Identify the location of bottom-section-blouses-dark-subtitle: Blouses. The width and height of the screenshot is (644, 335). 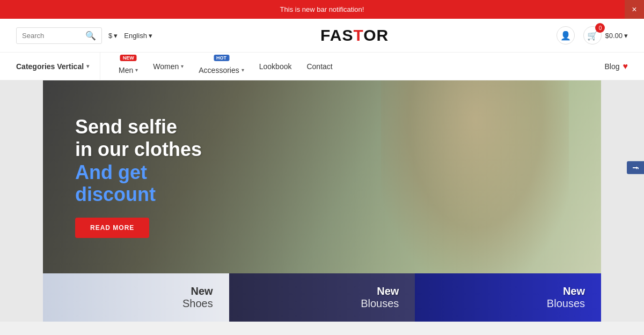
(380, 303).